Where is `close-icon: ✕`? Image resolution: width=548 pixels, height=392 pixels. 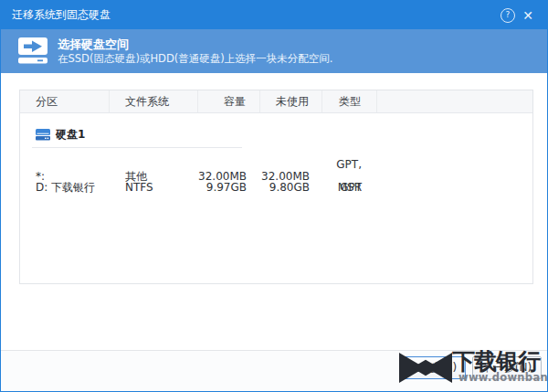
close-icon: ✕ is located at coordinates (528, 16).